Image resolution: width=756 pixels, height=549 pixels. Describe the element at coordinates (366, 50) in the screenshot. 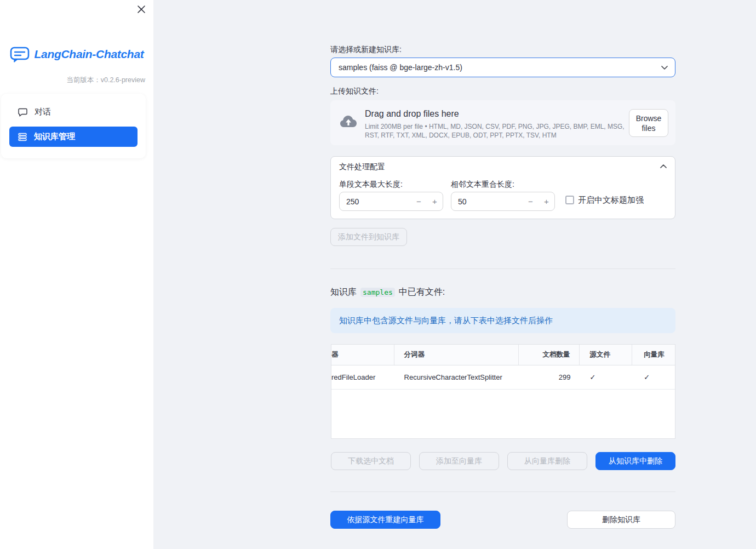

I see `kb-select-label: 请选择或新建知识库:` at that location.